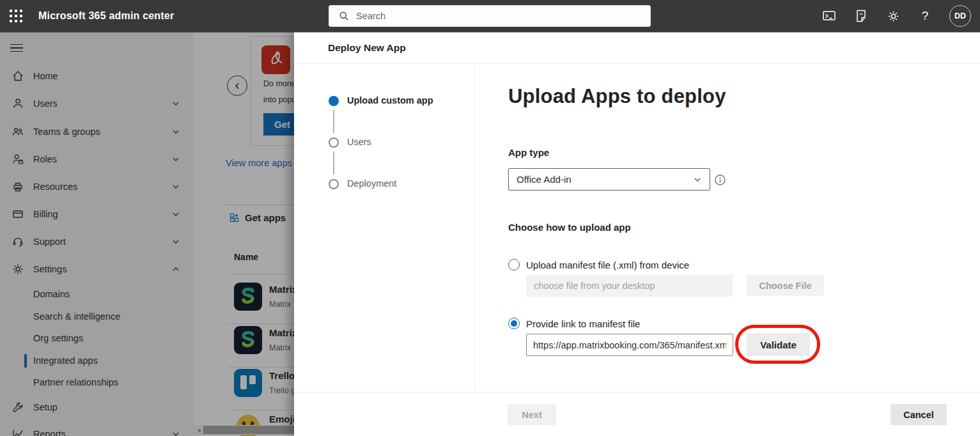  Describe the element at coordinates (570, 228) in the screenshot. I see `choose-upload-heading: Choose how to upload app` at that location.